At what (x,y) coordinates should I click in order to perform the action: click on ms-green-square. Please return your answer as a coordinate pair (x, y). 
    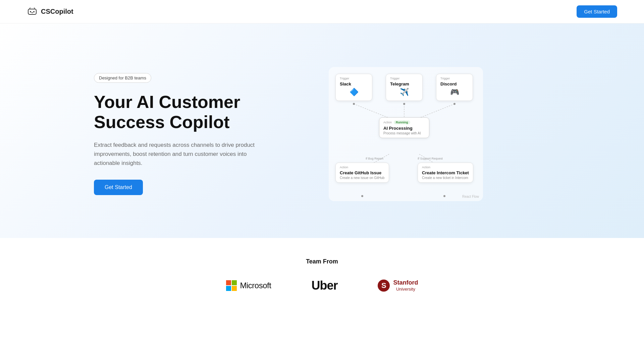
    Looking at the image, I should click on (234, 283).